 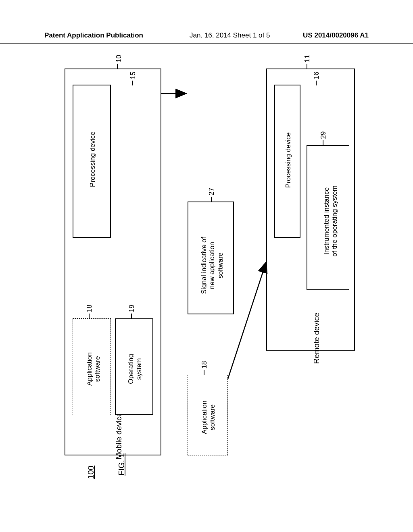 What do you see at coordinates (119, 58) in the screenshot?
I see `ref-10: 10` at bounding box center [119, 58].